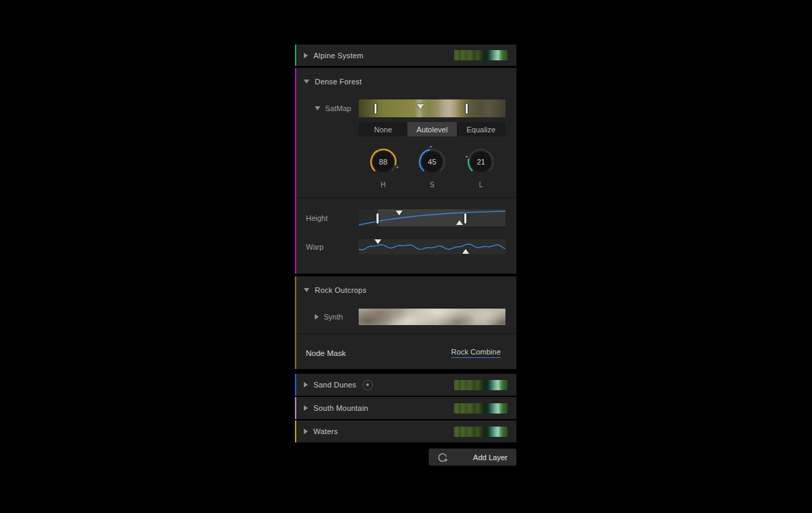 The image size is (812, 513). What do you see at coordinates (406, 322) in the screenshot?
I see `layer-section-rock-outcrops: Rock Outcrops Synth Node Mask Rock Combi…` at bounding box center [406, 322].